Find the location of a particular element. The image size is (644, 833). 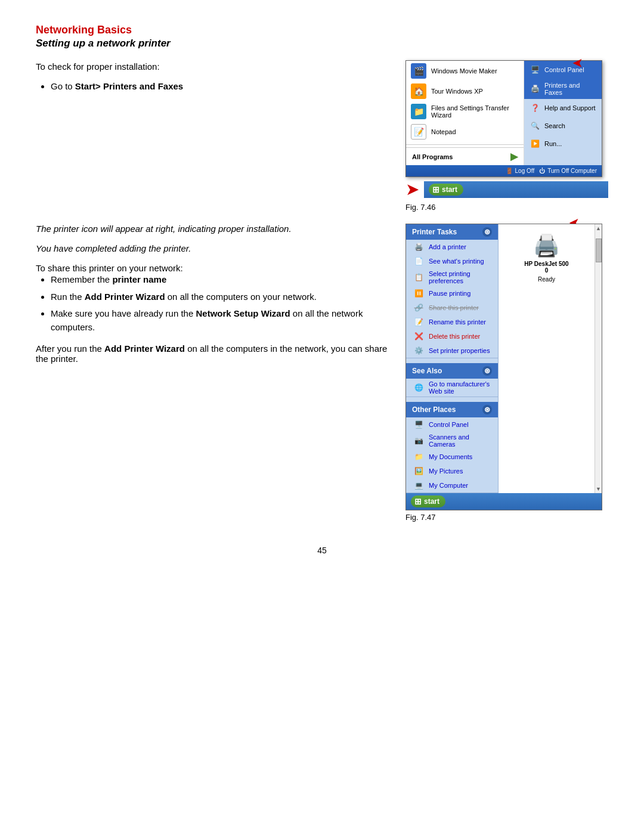

bullet-wizard-bold: Add Printer Wizard is located at coordinates (125, 297).